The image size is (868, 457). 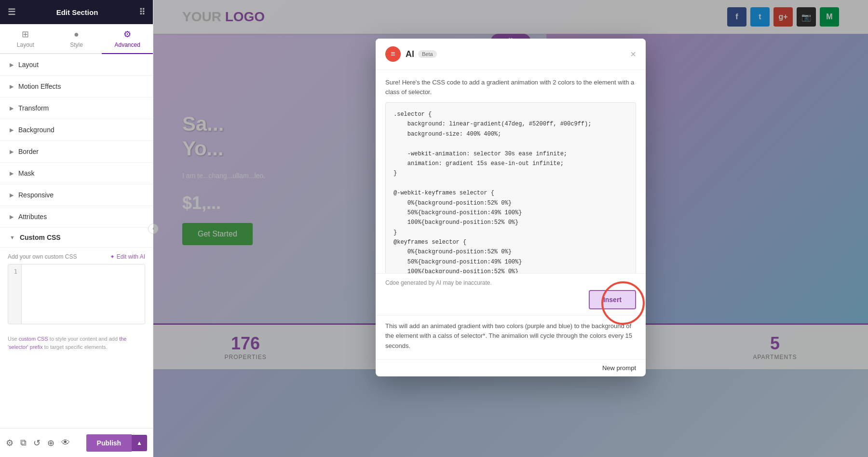 What do you see at coordinates (33, 217) in the screenshot?
I see `sidebar-item-attributes-label: Attributes` at bounding box center [33, 217].